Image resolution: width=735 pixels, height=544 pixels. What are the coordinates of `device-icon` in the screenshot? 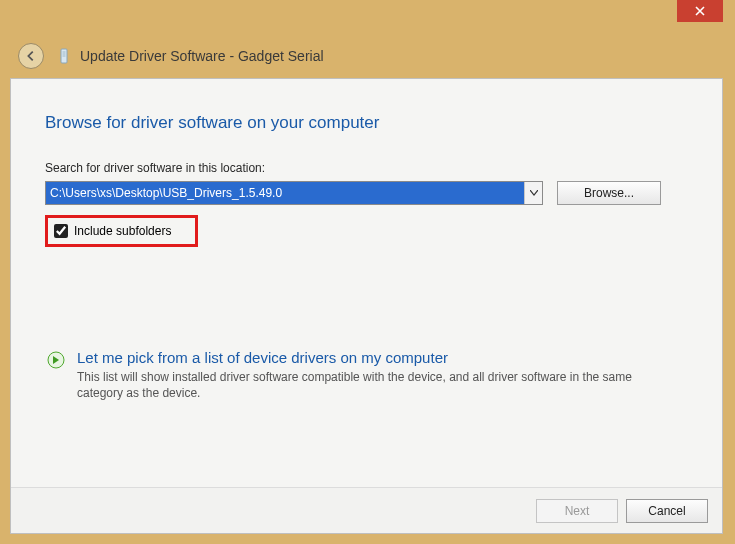 It's located at (64, 56).